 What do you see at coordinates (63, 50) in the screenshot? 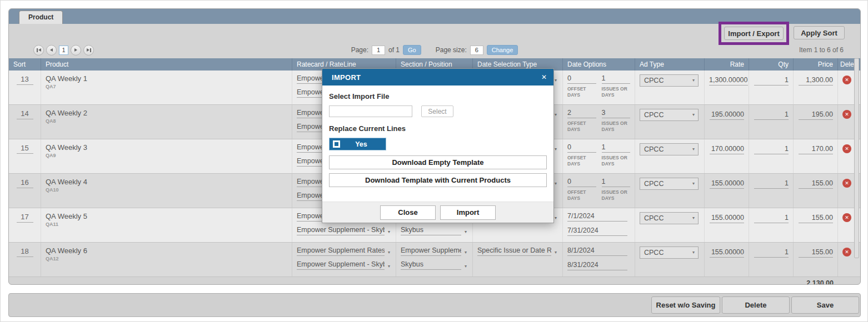
I see `current-page-number: 1` at bounding box center [63, 50].